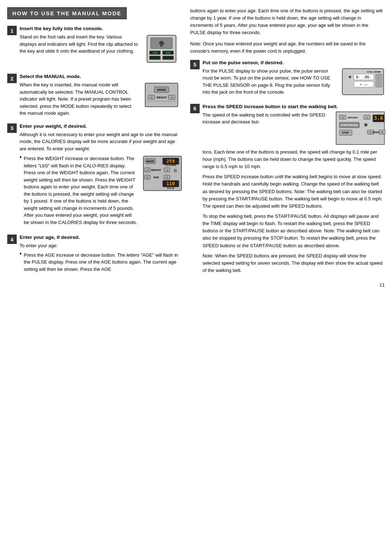  I want to click on step-2: 2 Select the MANUAL mode. When the key i…, so click(94, 95).